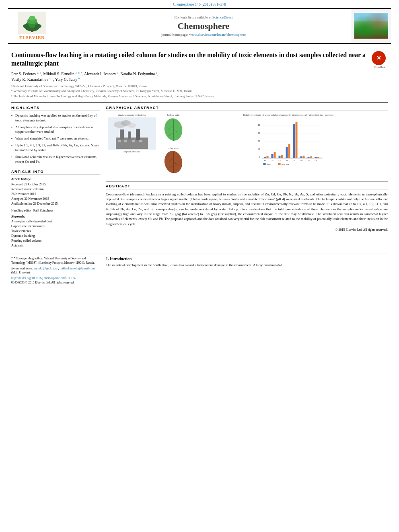  I want to click on svg-text: Pb, so click(265, 161).